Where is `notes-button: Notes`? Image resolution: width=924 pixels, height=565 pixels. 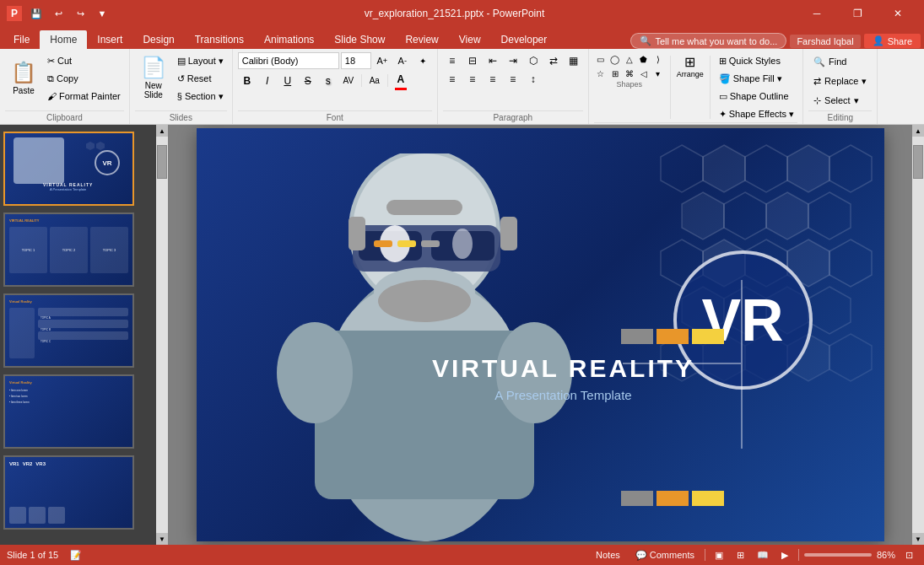 notes-button: Notes is located at coordinates (608, 555).